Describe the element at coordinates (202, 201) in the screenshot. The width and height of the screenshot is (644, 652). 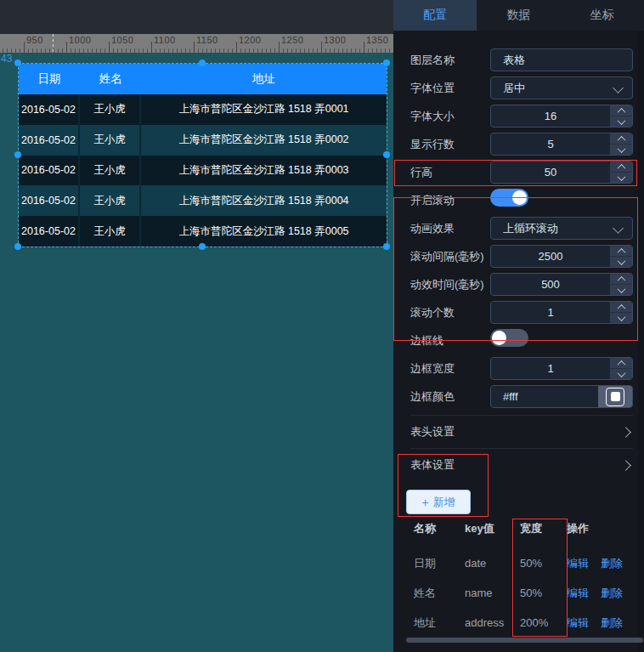
I see `widget-table-row: 2016-05-02王小虎上海市普陀区金沙江路 1518 弄0004` at that location.